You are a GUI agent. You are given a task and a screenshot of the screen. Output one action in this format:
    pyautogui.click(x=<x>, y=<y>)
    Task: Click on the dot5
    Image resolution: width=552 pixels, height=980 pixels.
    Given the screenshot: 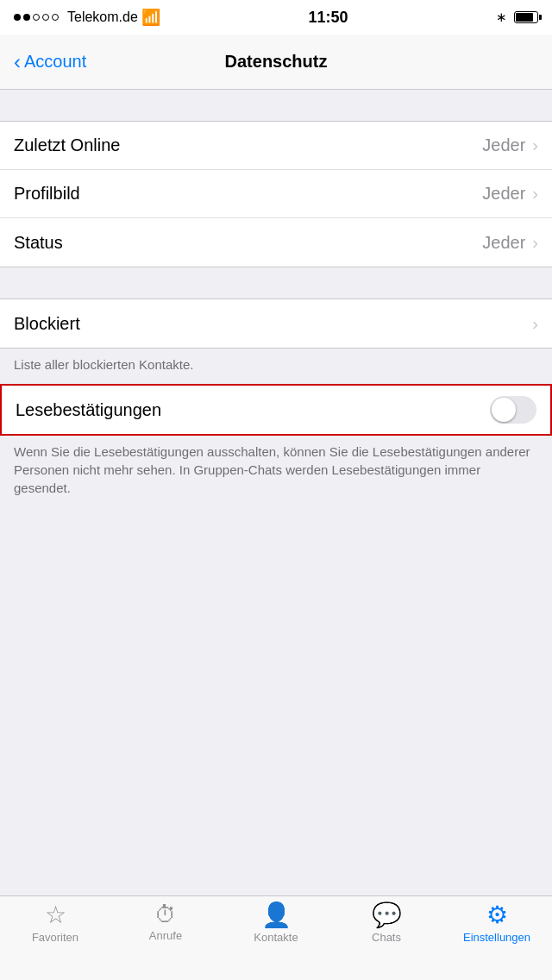 What is the action you would take?
    pyautogui.click(x=55, y=17)
    